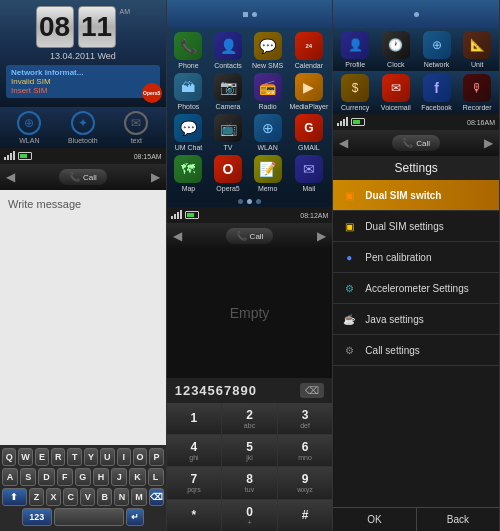 The image size is (500, 531). Describe the element at coordinates (189, 92) in the screenshot. I see `app-photos: 🏔 Photos` at that location.